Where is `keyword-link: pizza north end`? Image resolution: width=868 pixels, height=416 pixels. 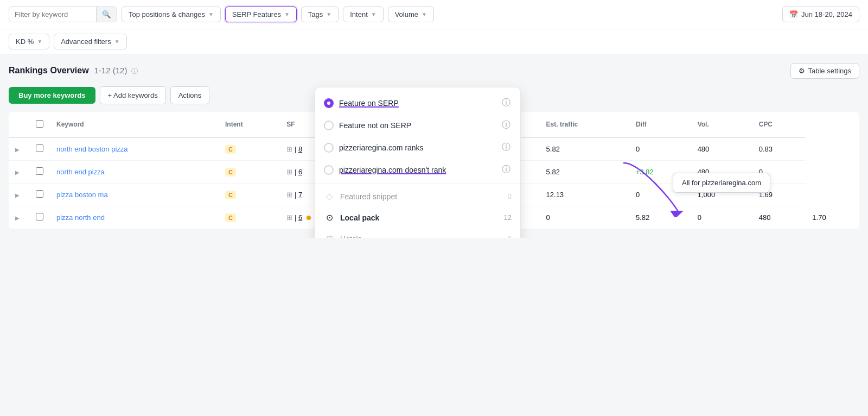 keyword-link: pizza north end is located at coordinates (80, 217).